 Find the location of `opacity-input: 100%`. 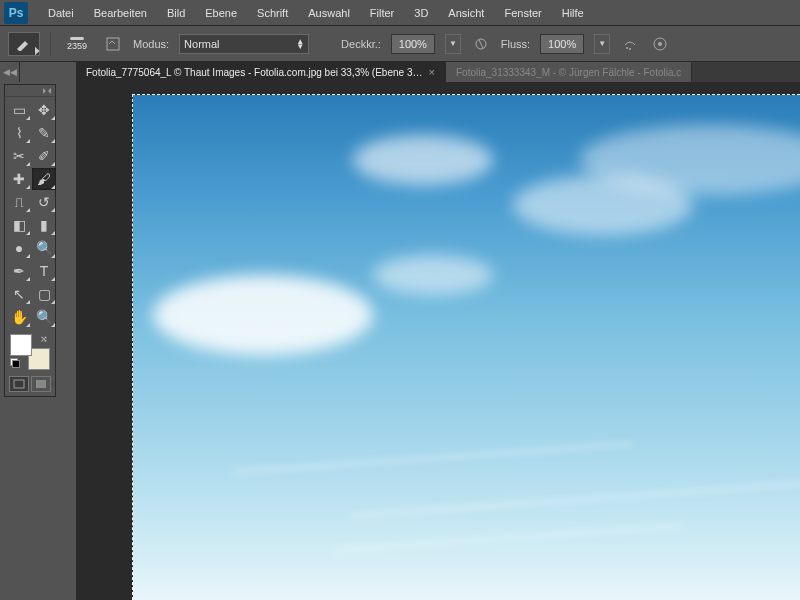

opacity-input: 100% is located at coordinates (413, 44).